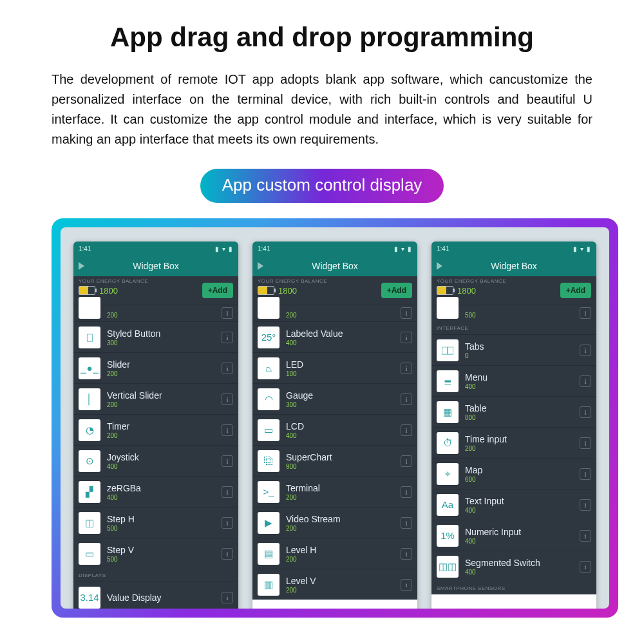 This screenshot has height=644, width=644. What do you see at coordinates (335, 337) in the screenshot?
I see `widget-row: 25°Labeled Value400i` at bounding box center [335, 337].